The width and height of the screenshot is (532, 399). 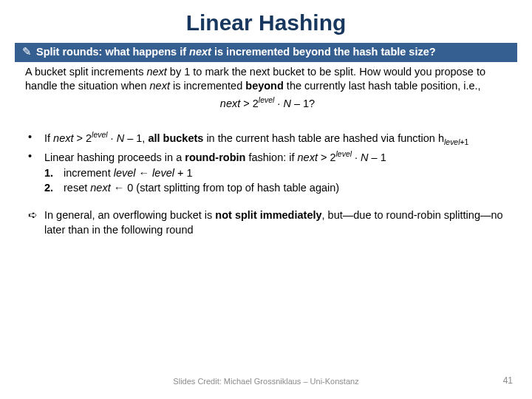 What do you see at coordinates (344, 154) in the screenshot?
I see `b2-sup: level` at bounding box center [344, 154].